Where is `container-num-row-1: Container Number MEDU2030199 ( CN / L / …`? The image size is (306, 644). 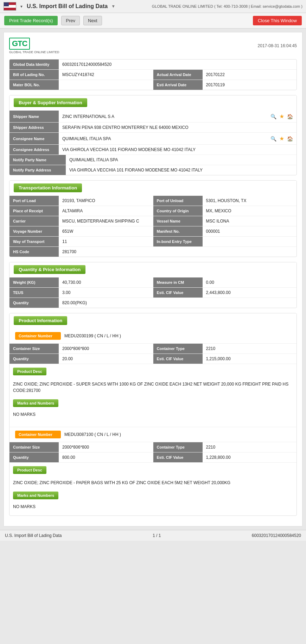 container-num-row-1: Container Number MEDU2030199 ( CN / L / … is located at coordinates (153, 336).